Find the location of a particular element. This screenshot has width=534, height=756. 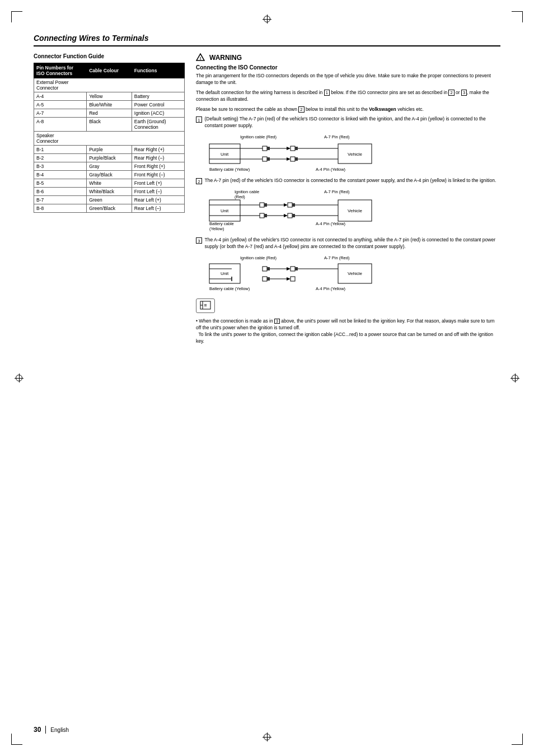

corner-mark-br is located at coordinates (517, 739).